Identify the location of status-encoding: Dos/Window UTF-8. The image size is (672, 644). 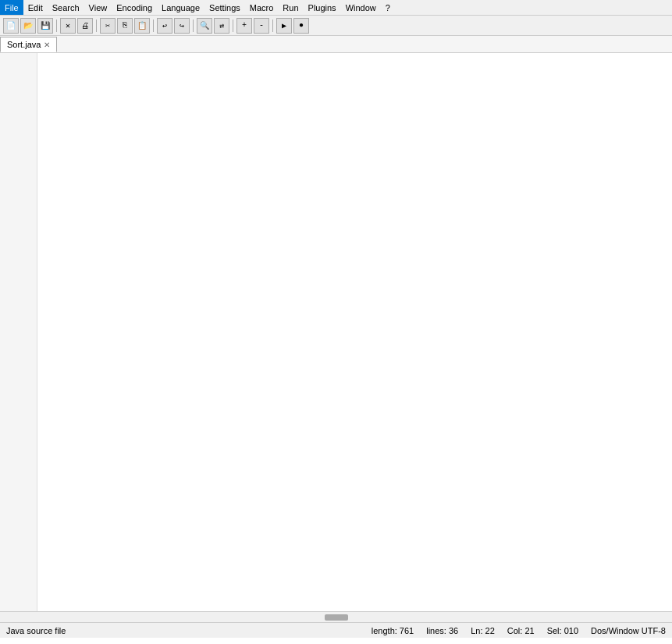
(628, 631).